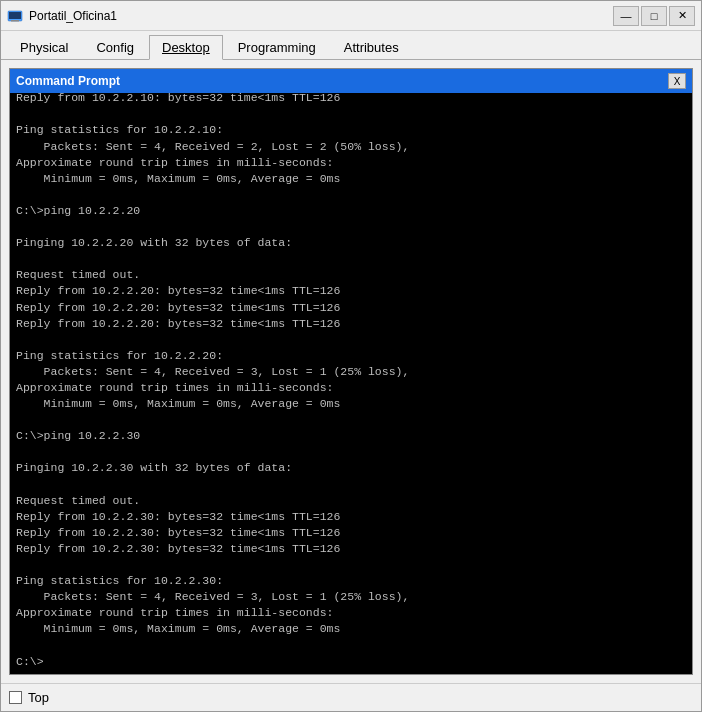  Describe the element at coordinates (351, 243) in the screenshot. I see `terminal-line: Pinging 10.2.2.20 with 32 bytes of data:` at that location.